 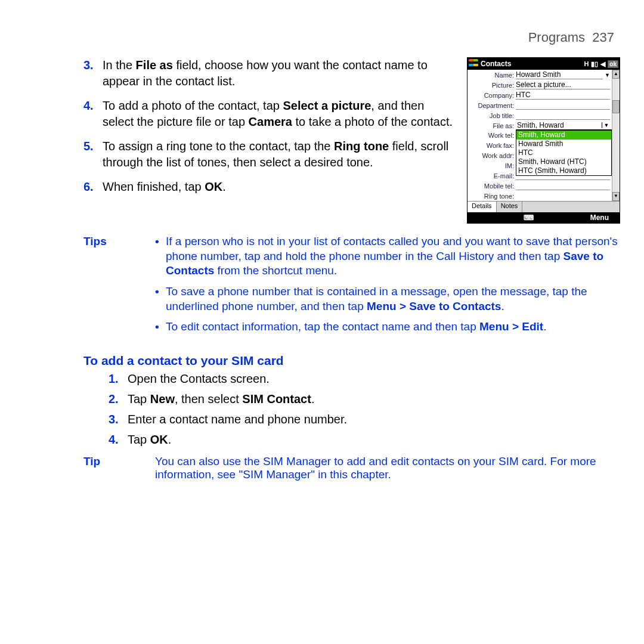 What do you see at coordinates (491, 166) in the screenshot?
I see `field-label: IM:` at bounding box center [491, 166].